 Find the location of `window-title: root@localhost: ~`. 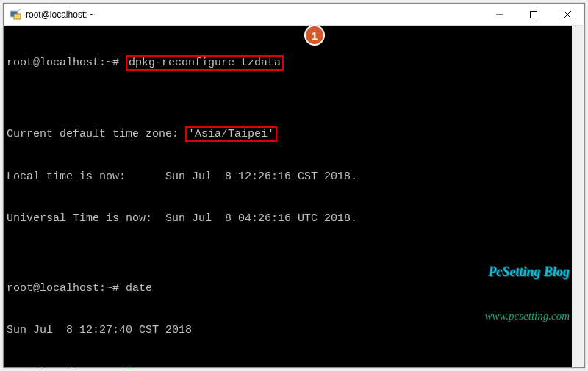

window-title: root@localhost: ~ is located at coordinates (254, 15).